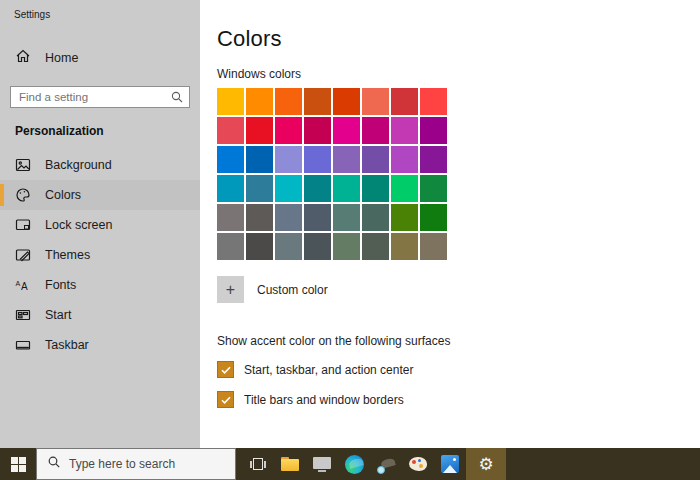 This screenshot has width=700, height=480. What do you see at coordinates (322, 464) in the screenshot?
I see `system-monitor-button` at bounding box center [322, 464].